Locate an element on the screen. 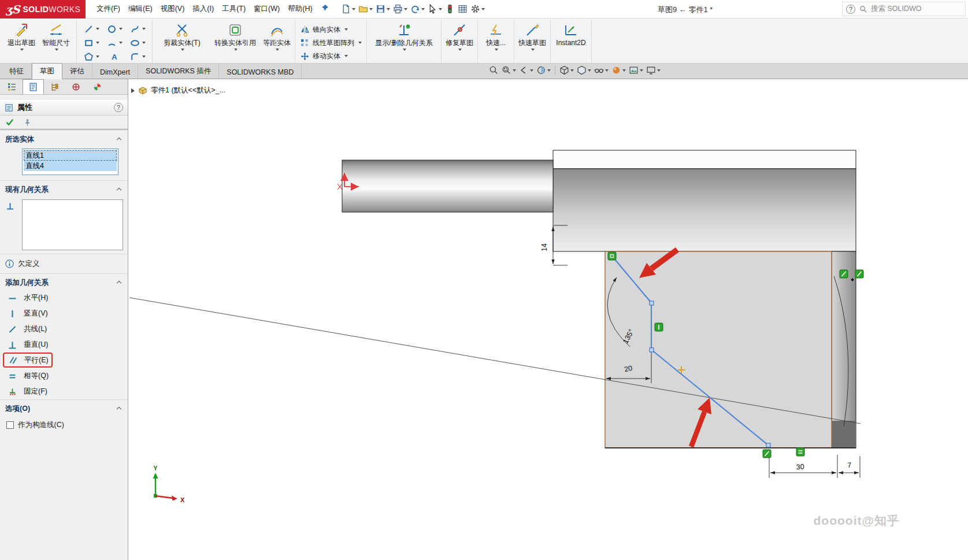 This screenshot has width=968, height=560. relation-fix-button: 固定(F) is located at coordinates (64, 392).